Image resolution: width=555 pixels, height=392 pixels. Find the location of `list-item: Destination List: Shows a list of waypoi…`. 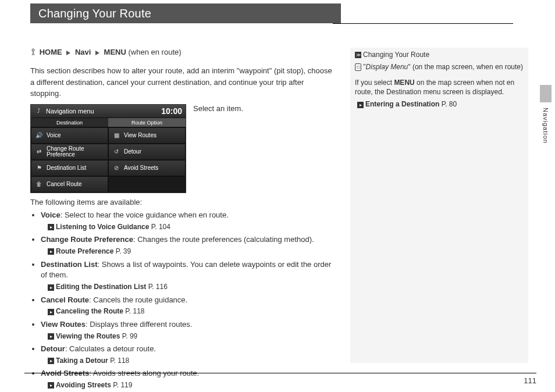

list-item: Destination List: Shows a list of waypoi… is located at coordinates (187, 276).